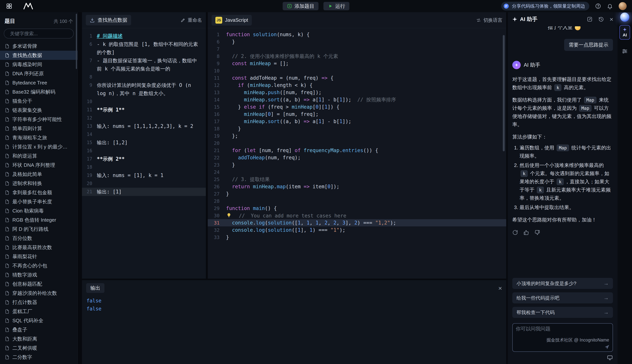 The height and width of the screenshot is (364, 632). What do you see at coordinates (357, 194) in the screenshot?
I see `code-line: 27}` at bounding box center [357, 194].